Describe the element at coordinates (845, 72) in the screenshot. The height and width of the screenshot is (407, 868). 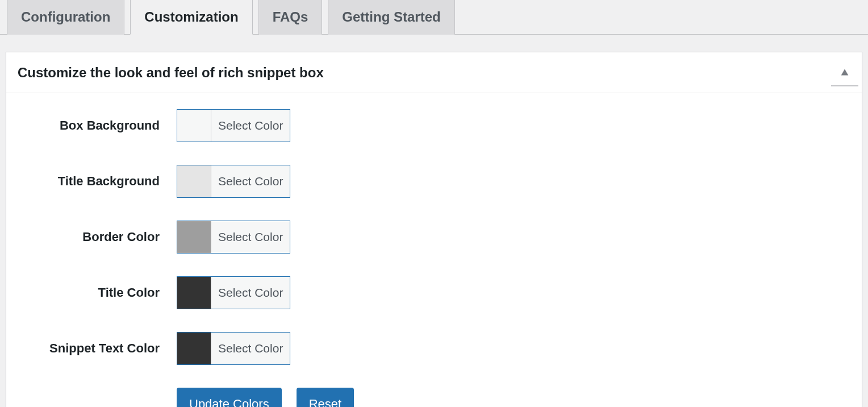
I see `chevron-up-icon` at that location.